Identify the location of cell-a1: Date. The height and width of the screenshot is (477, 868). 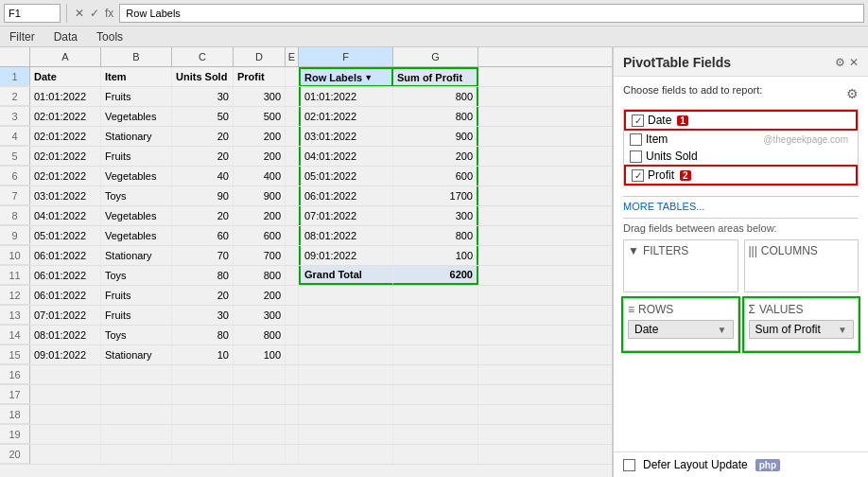
(66, 77).